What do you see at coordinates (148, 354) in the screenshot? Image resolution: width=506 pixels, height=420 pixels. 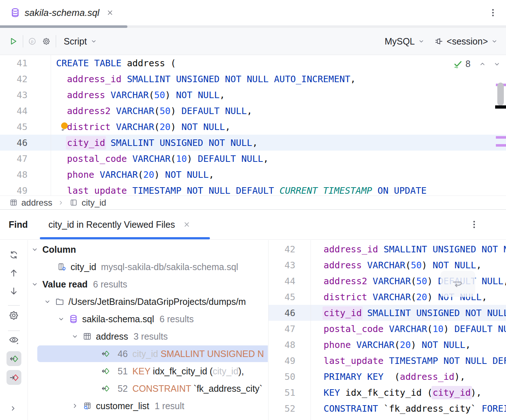 I see `tree-row: 46city_id SMALLINT UNSIGNED N` at bounding box center [148, 354].